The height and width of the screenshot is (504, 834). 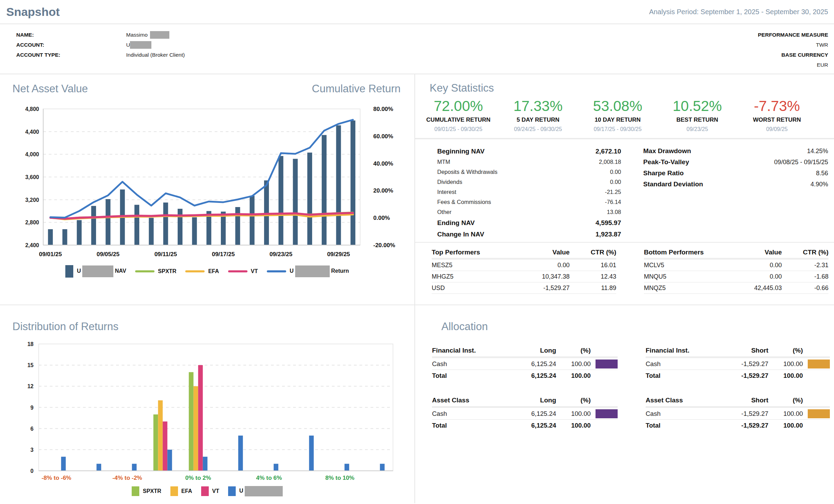 I want to click on svg-text: 4,400, so click(x=32, y=132).